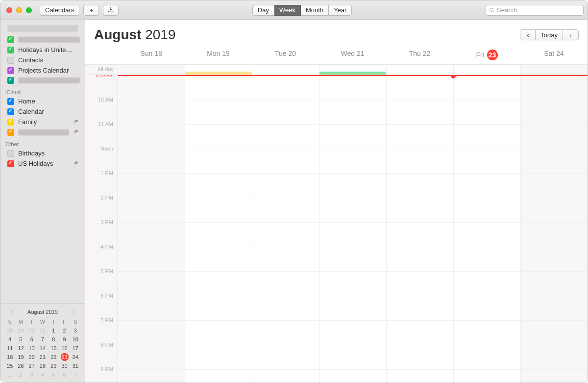 This screenshot has height=383, width=588. What do you see at coordinates (21, 366) in the screenshot?
I see `mini-day: 26` at bounding box center [21, 366].